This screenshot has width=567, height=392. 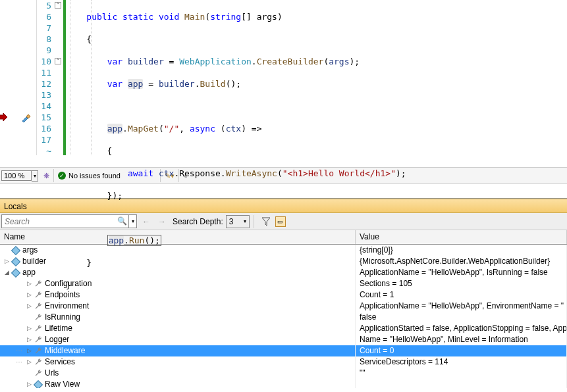 I want to click on health-icon: ❋, so click(x=46, y=176).